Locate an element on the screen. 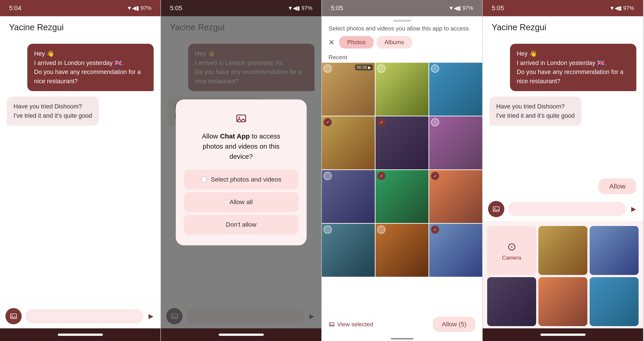 This screenshot has width=644, height=341. allow-button-4: Allow is located at coordinates (618, 186).